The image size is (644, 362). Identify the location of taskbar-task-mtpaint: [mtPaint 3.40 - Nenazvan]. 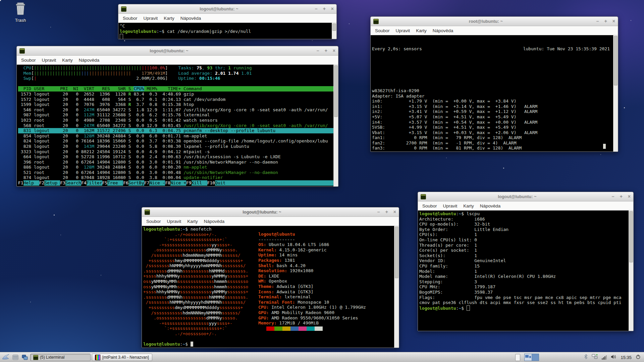
(122, 357).